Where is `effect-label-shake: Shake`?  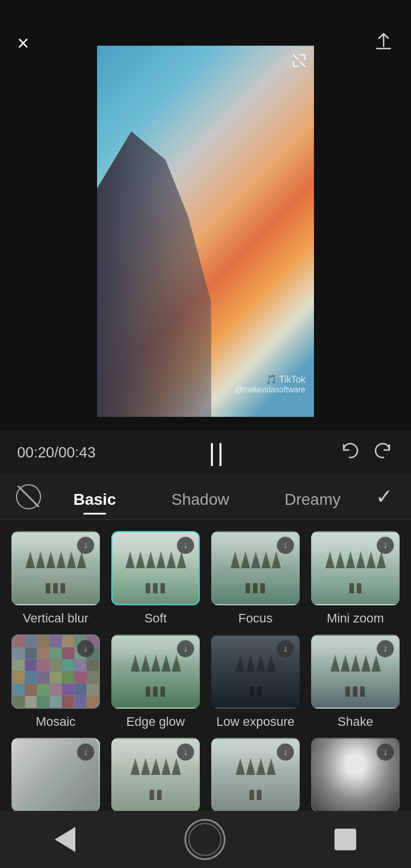 effect-label-shake: Shake is located at coordinates (355, 722).